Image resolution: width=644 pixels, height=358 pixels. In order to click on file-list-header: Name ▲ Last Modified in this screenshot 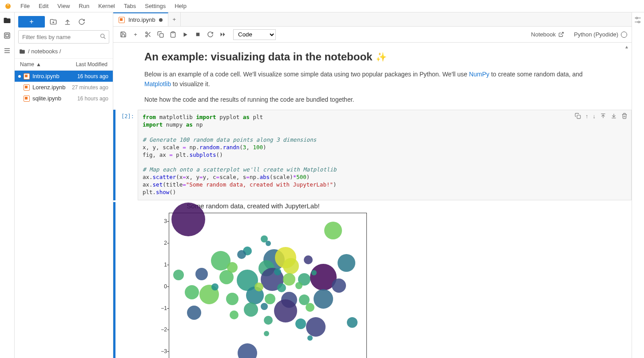, I will do `click(64, 65)`.